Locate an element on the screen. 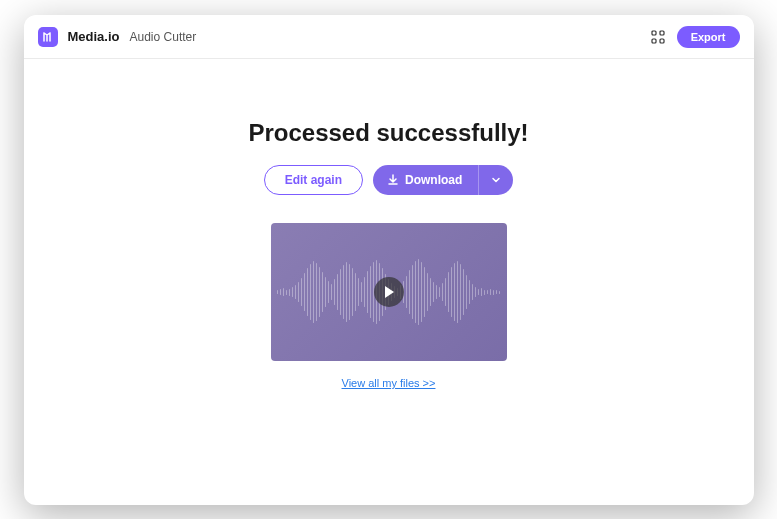 The image size is (777, 519). play-button is located at coordinates (389, 292).